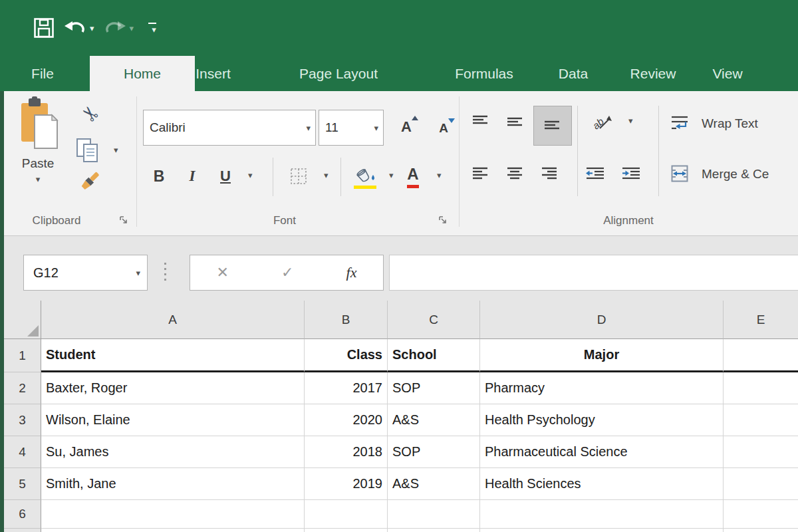  I want to click on cancel-button: ✕, so click(223, 273).